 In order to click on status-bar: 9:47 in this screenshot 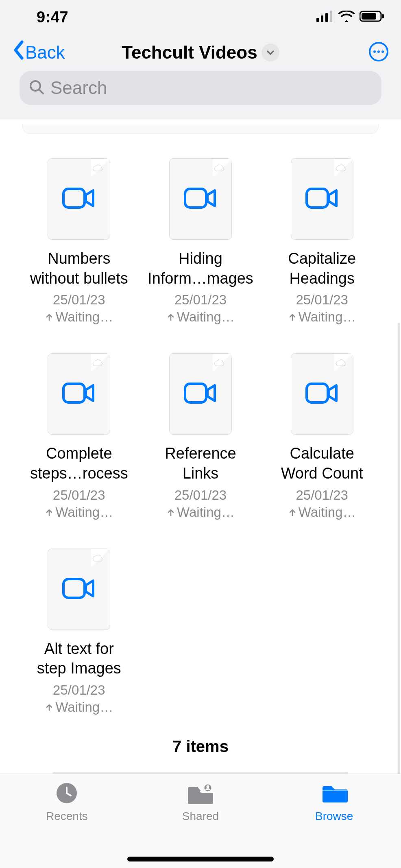, I will do `click(200, 17)`.